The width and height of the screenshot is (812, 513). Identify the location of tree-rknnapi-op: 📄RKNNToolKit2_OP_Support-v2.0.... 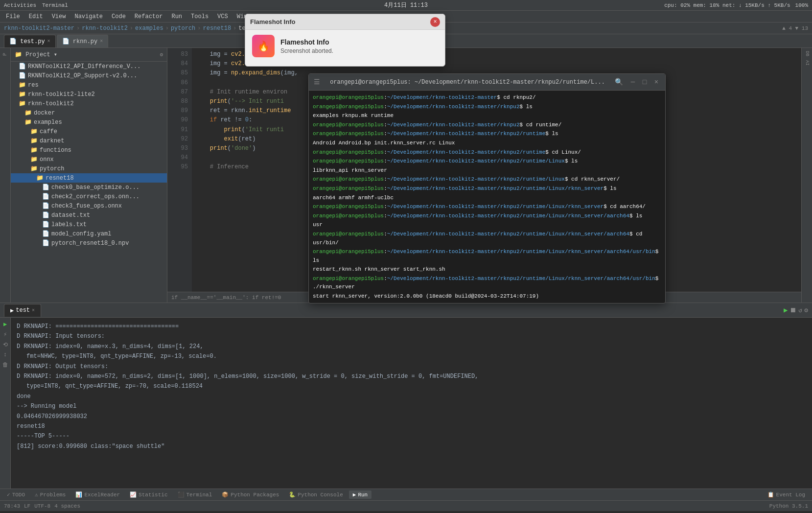
(89, 75).